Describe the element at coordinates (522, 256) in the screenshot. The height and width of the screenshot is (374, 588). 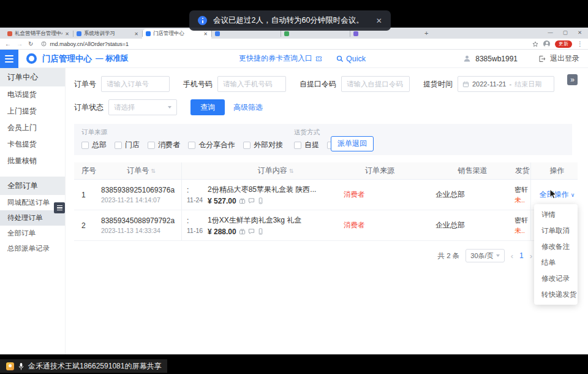
I see `current-page: 1` at that location.